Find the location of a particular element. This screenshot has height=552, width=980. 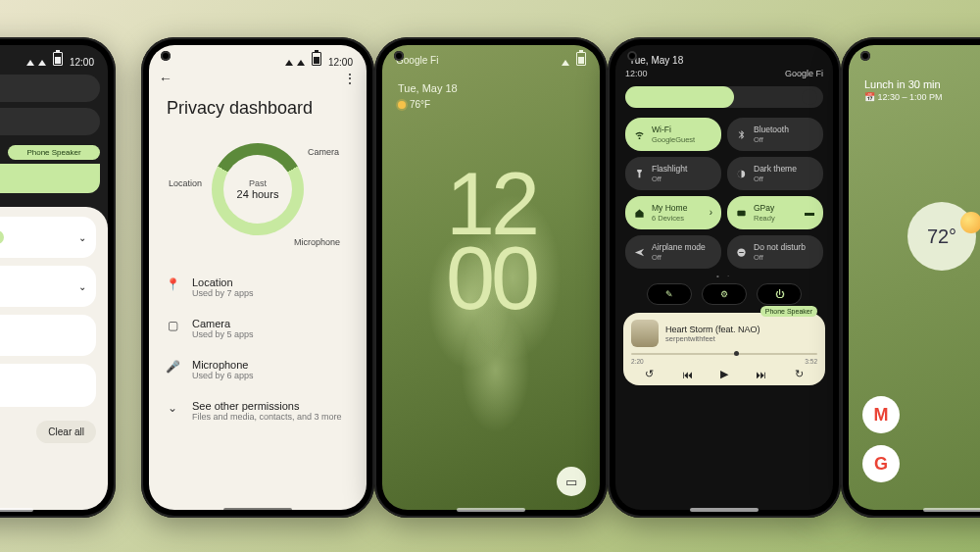

weather-widget: 72° is located at coordinates (942, 236).